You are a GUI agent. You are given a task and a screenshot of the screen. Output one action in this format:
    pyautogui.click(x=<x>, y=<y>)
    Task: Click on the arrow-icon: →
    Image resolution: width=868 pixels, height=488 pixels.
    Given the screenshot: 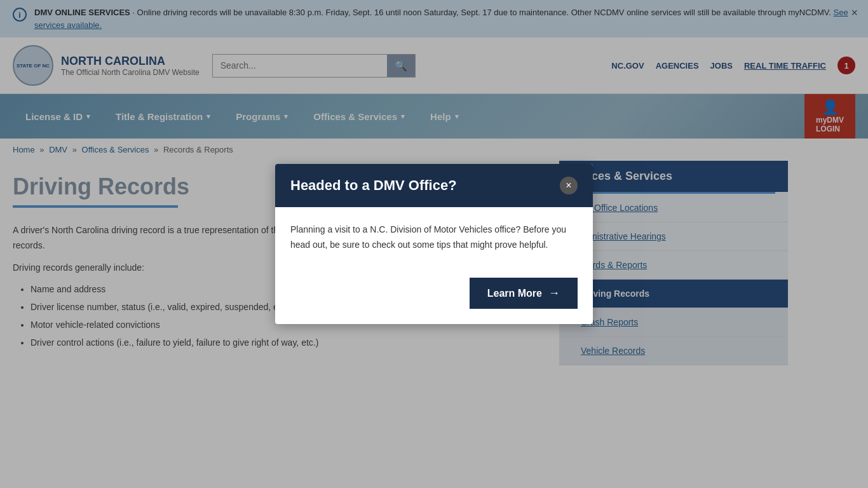 What is the action you would take?
    pyautogui.click(x=554, y=294)
    